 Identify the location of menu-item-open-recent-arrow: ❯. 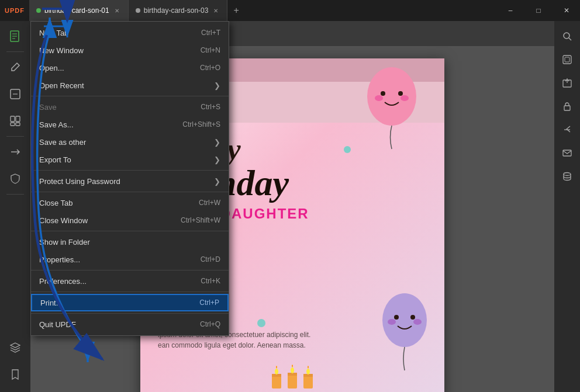
(218, 85).